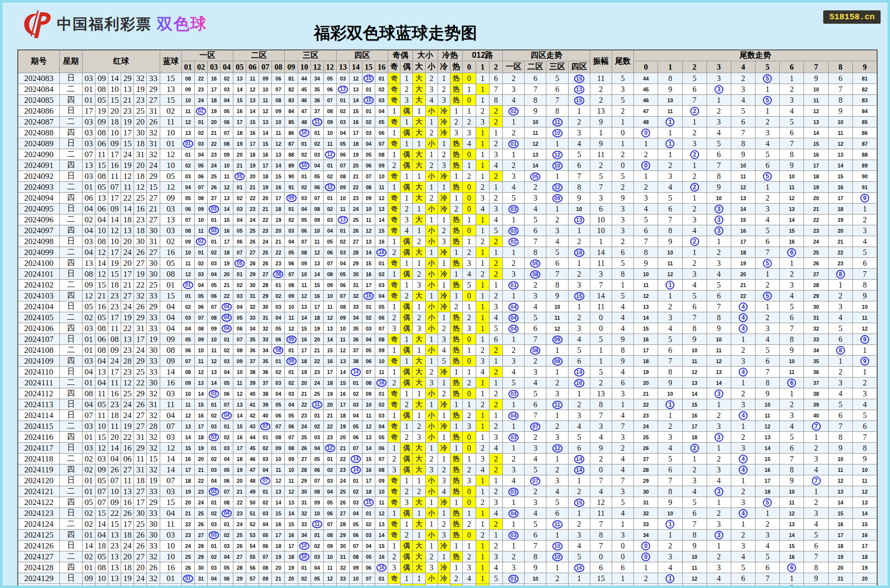 The width and height of the screenshot is (890, 588). I want to click on quadrant-cell: 6, so click(557, 513).